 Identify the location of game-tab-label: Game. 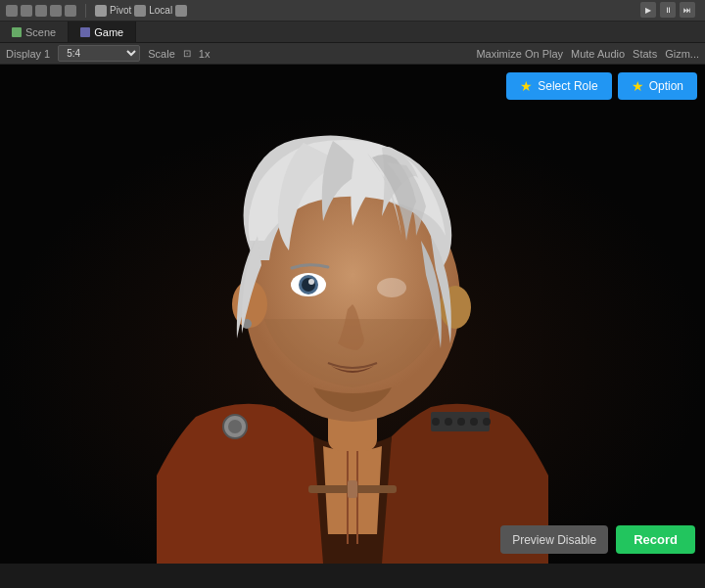
(109, 32).